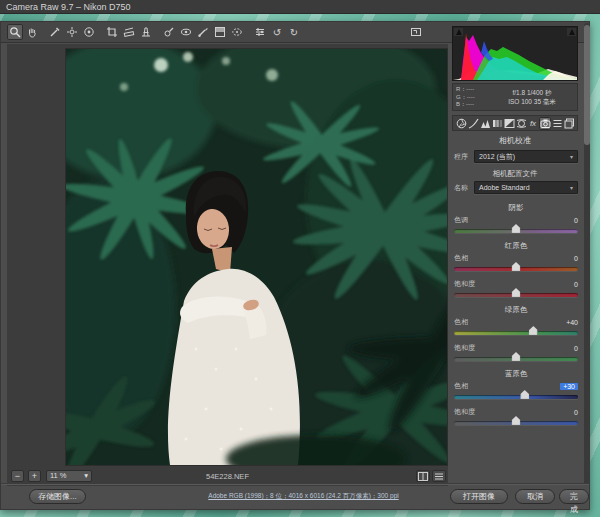 The height and width of the screenshot is (517, 600). What do you see at coordinates (439, 476) in the screenshot?
I see `preview-settings-icon` at bounding box center [439, 476].